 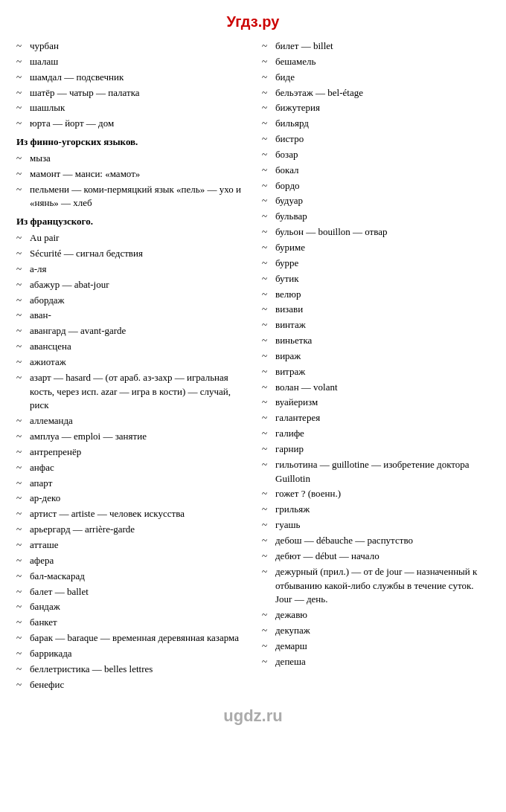 What do you see at coordinates (138, 437) in the screenshot?
I see `entry-text: амплуа — emploi — занятие` at bounding box center [138, 437].